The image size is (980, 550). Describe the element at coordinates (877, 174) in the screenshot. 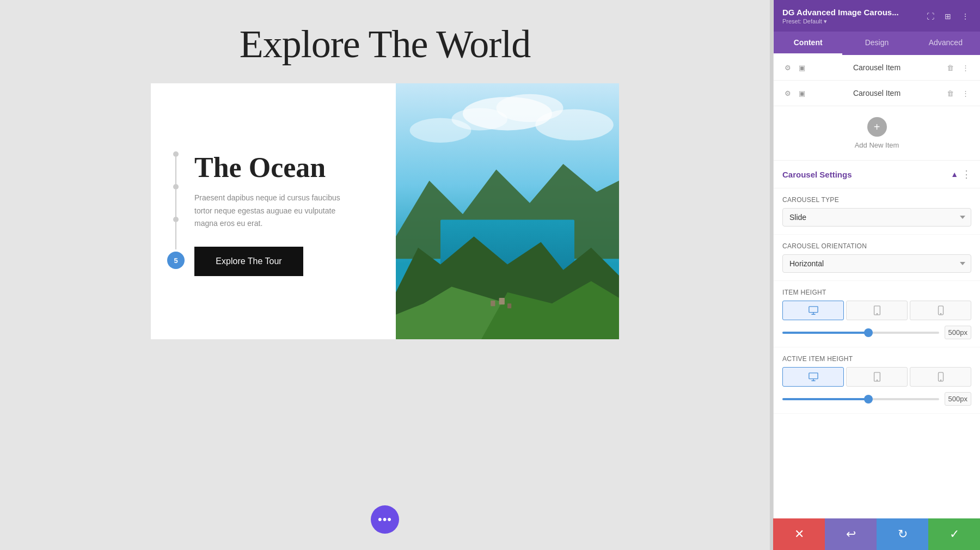

I see `settings-header: Carousel Settings ▲ ⋮` at that location.